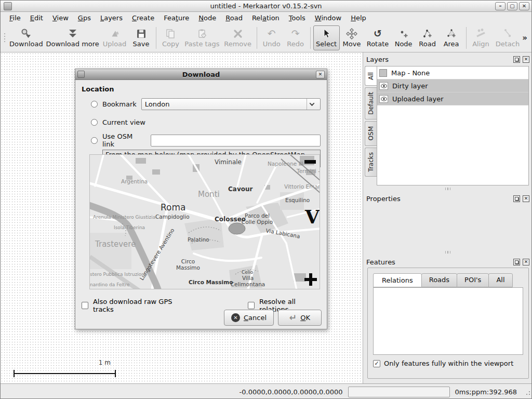 The image size is (532, 399). I want to click on zoom-in-button, so click(311, 280).